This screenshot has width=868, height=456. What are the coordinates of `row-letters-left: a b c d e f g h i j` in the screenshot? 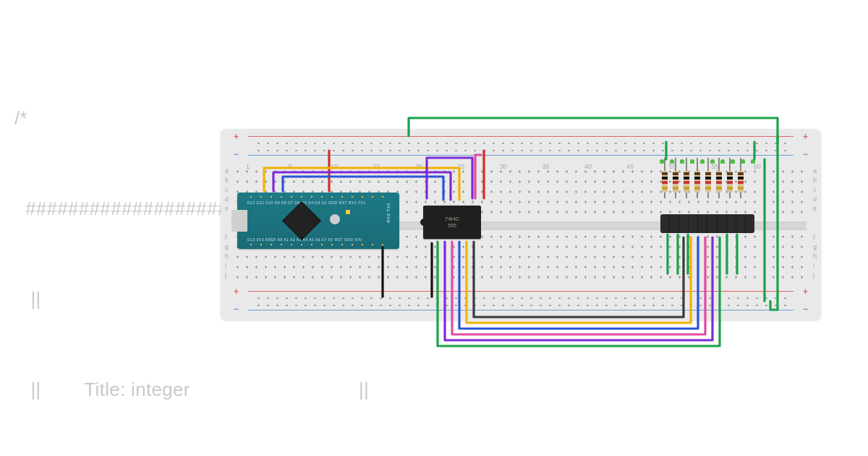 It's located at (227, 223).